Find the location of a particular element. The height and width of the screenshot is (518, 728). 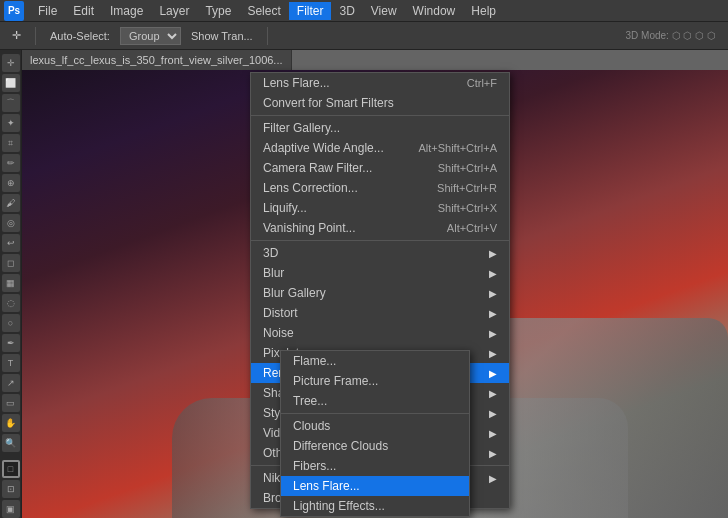

arrow-blur: ▶ is located at coordinates (493, 274).